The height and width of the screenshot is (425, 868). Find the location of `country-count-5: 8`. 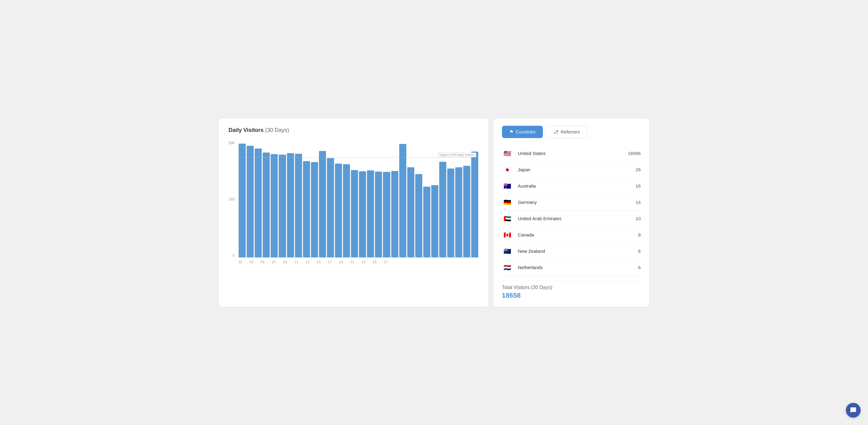

country-count-5: 8 is located at coordinates (640, 235).